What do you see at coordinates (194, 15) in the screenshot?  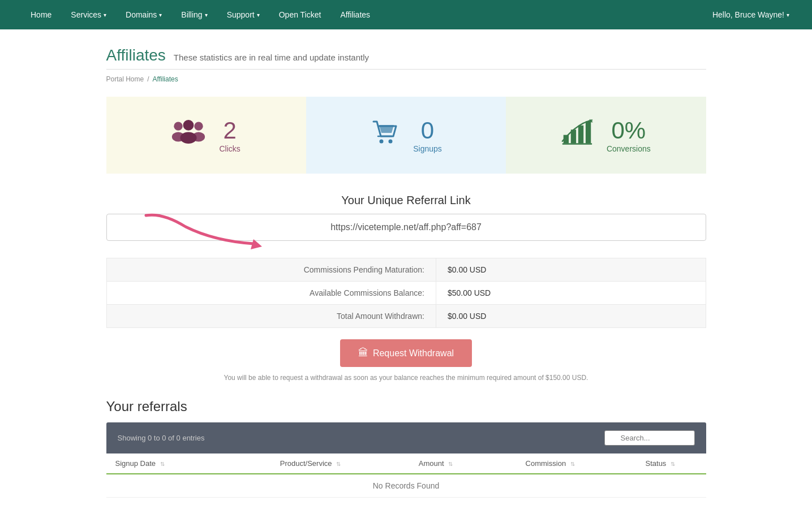 I see `nav-billing: Billing ▾` at bounding box center [194, 15].